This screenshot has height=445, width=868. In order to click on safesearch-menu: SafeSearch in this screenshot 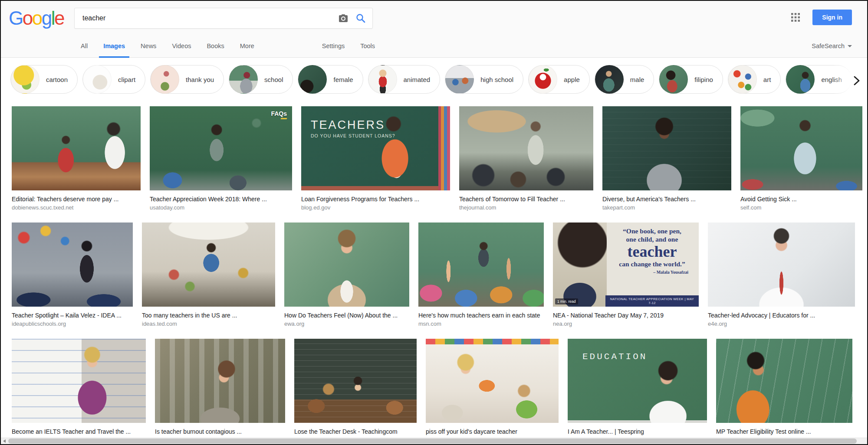, I will do `click(832, 46)`.